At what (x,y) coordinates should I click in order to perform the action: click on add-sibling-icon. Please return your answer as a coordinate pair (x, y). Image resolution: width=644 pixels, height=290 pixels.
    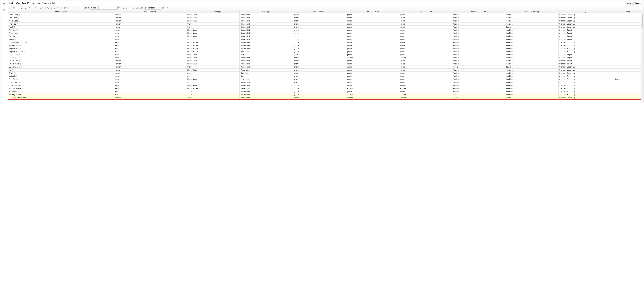
    Looking at the image, I should click on (22, 8).